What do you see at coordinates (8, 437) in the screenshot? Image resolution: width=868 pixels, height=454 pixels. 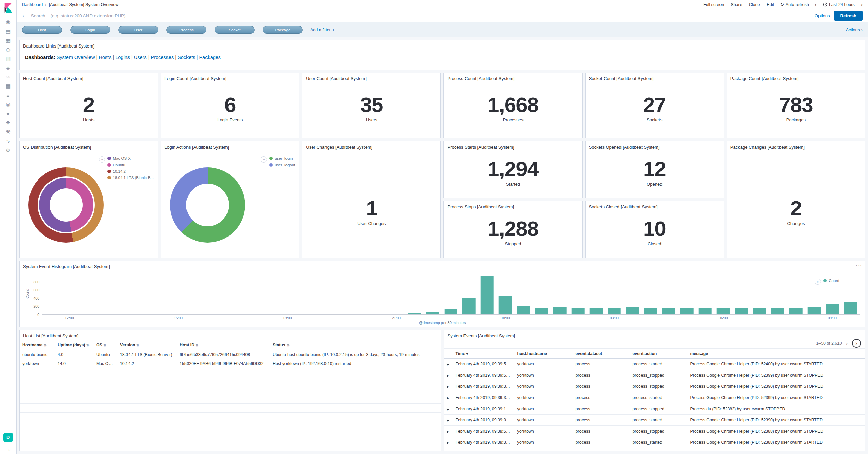 I see `space-badge: D` at bounding box center [8, 437].